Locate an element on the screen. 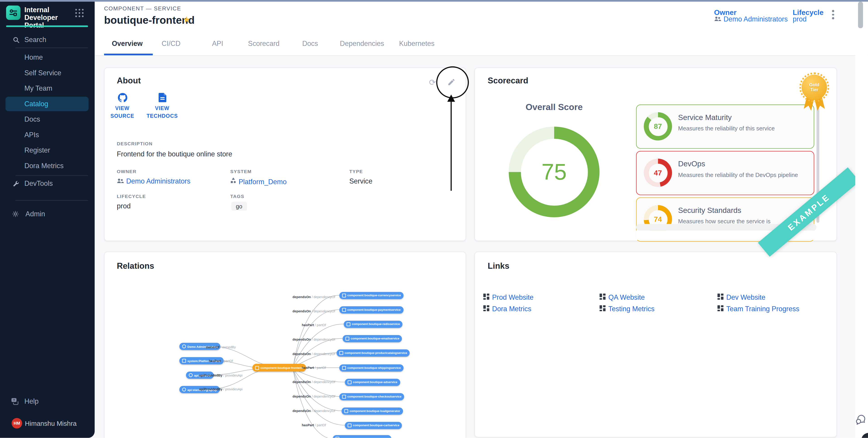 Image resolution: width=868 pixels, height=438 pixels. sidebar-item-devtools: DevTools is located at coordinates (47, 184).